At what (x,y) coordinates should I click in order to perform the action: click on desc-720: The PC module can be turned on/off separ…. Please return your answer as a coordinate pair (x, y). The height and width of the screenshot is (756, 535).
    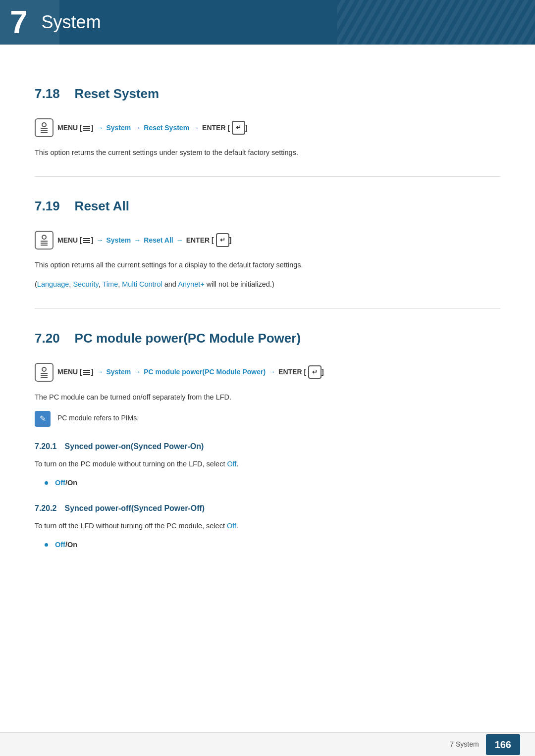
    Looking at the image, I should click on (268, 397).